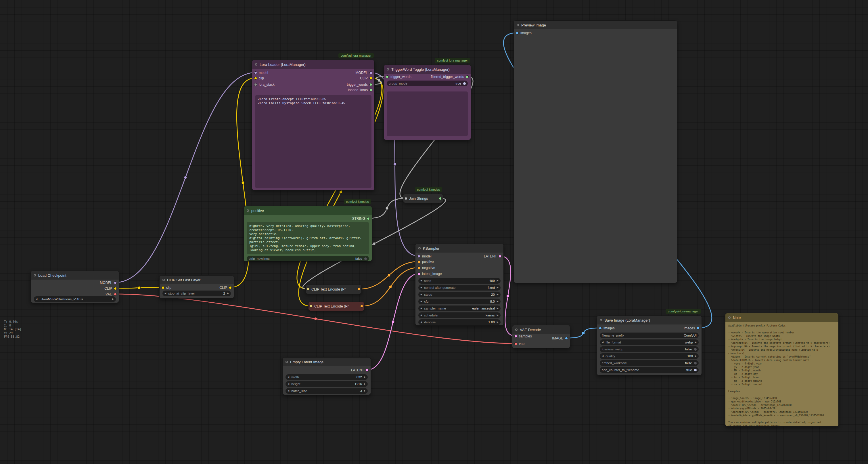 Image resolution: width=868 pixels, height=464 pixels. I want to click on text-area: highres, very detailed, amazing quality,…, so click(308, 238).